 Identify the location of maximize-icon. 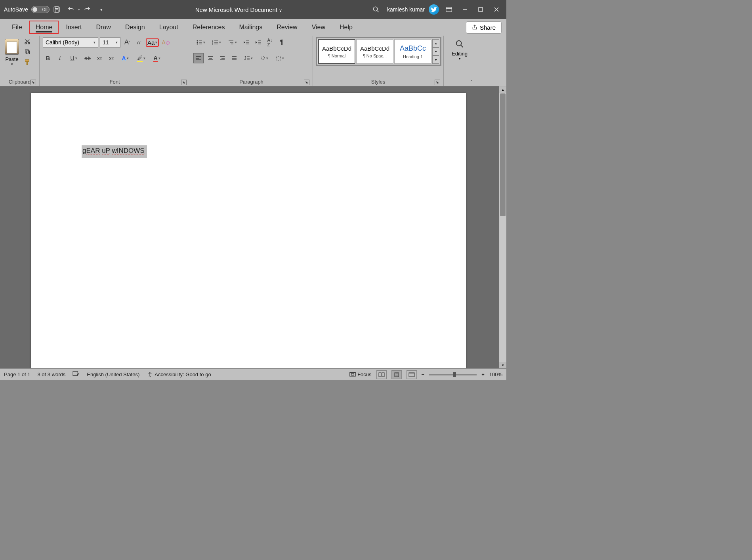
(481, 10).